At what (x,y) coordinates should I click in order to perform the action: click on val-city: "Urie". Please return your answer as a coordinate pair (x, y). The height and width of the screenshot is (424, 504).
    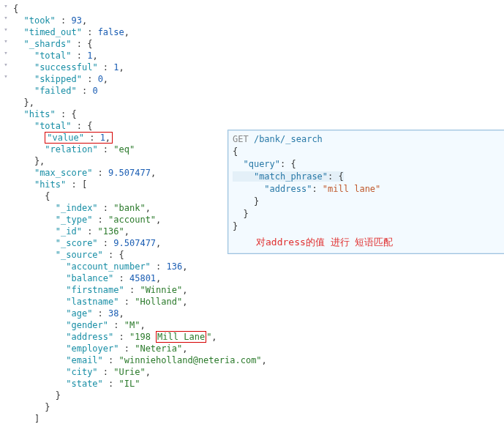
    Looking at the image, I should click on (129, 372).